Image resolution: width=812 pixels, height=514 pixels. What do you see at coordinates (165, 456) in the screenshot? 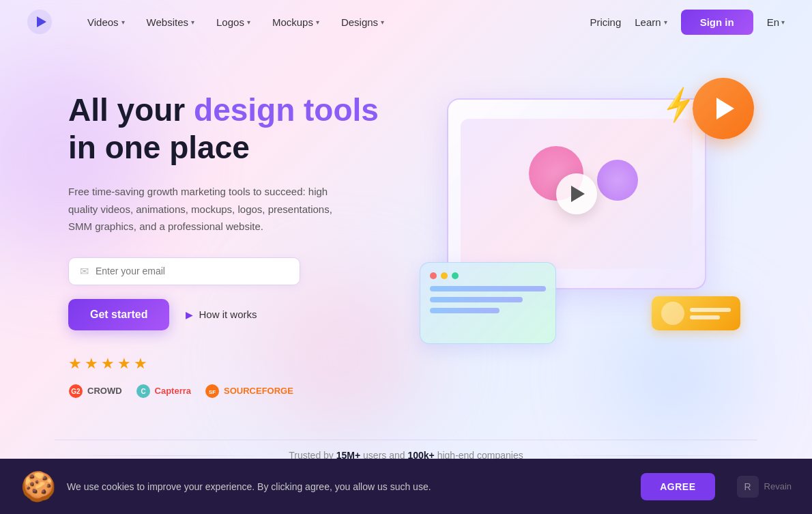
I see `trusted-line-left` at bounding box center [165, 456].